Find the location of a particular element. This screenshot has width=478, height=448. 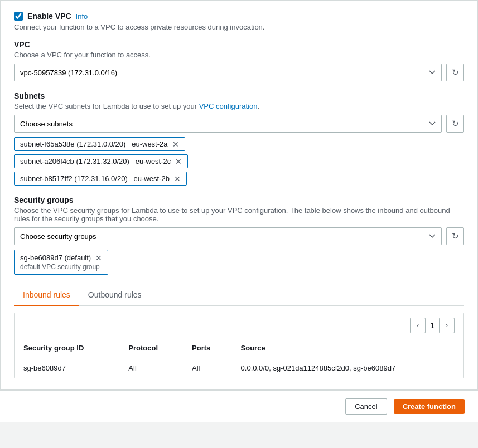

security-group-tag-label: sg-be6089d7 (default) is located at coordinates (56, 257).